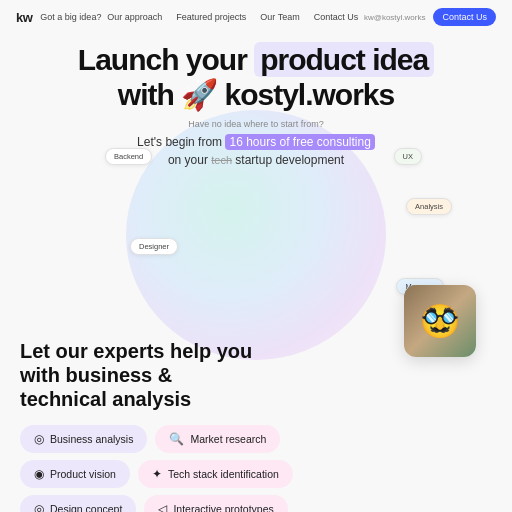  Describe the element at coordinates (232, 17) in the screenshot. I see `nav-links: Our approach Featured projects Our Team …` at that location.